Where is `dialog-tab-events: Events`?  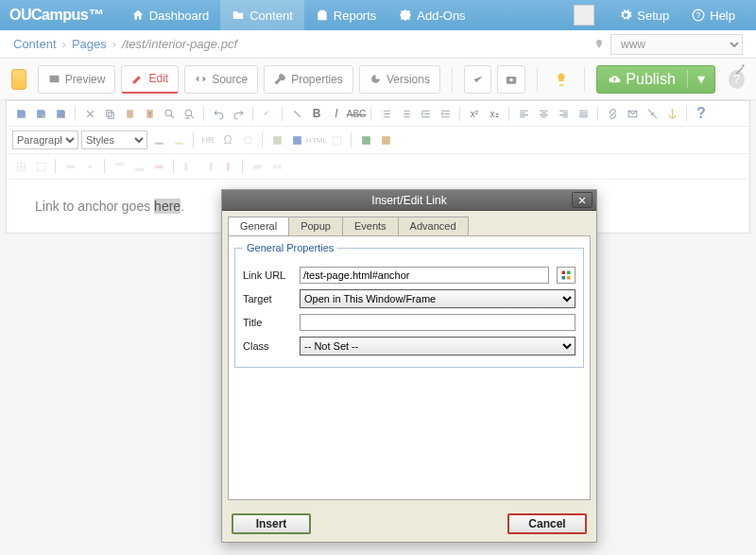
dialog-tab-events: Events is located at coordinates (370, 226).